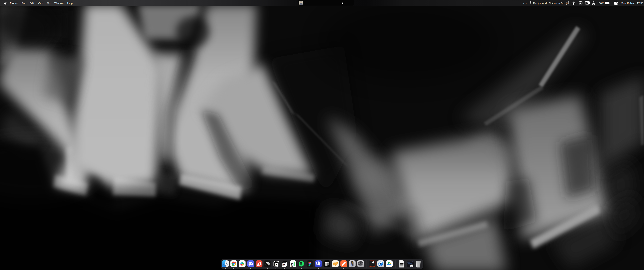 The width and height of the screenshot is (644, 270). Describe the element at coordinates (276, 264) in the screenshot. I see `svg-text: N` at that location.